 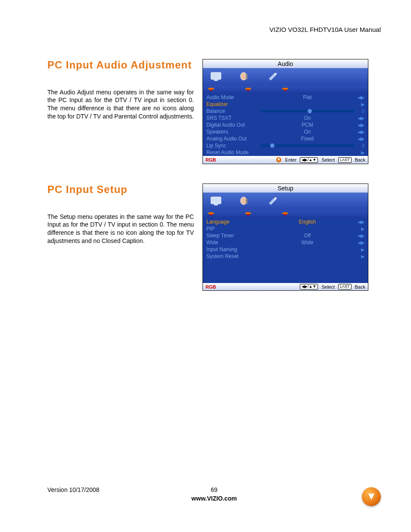 I want to click on osd-row-label: PIP, so click(x=232, y=229).